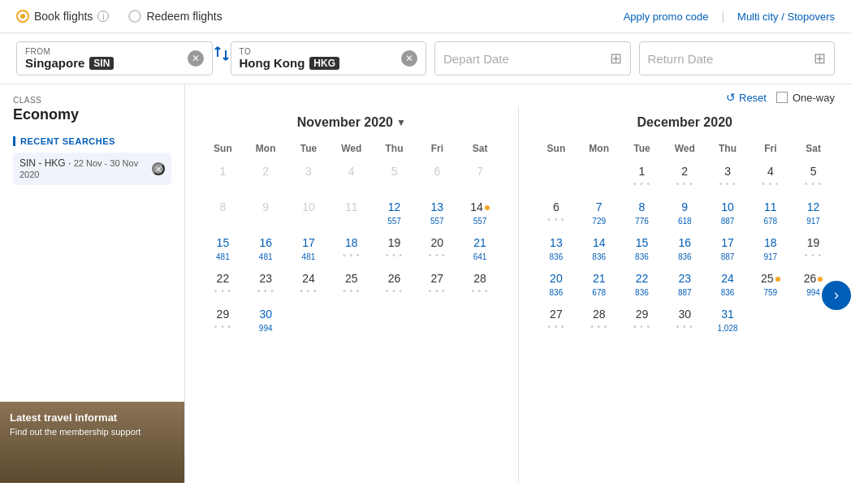 Image resolution: width=851 pixels, height=504 pixels. What do you see at coordinates (728, 321) in the screenshot?
I see `calendar-day-cell: 311,028` at bounding box center [728, 321].